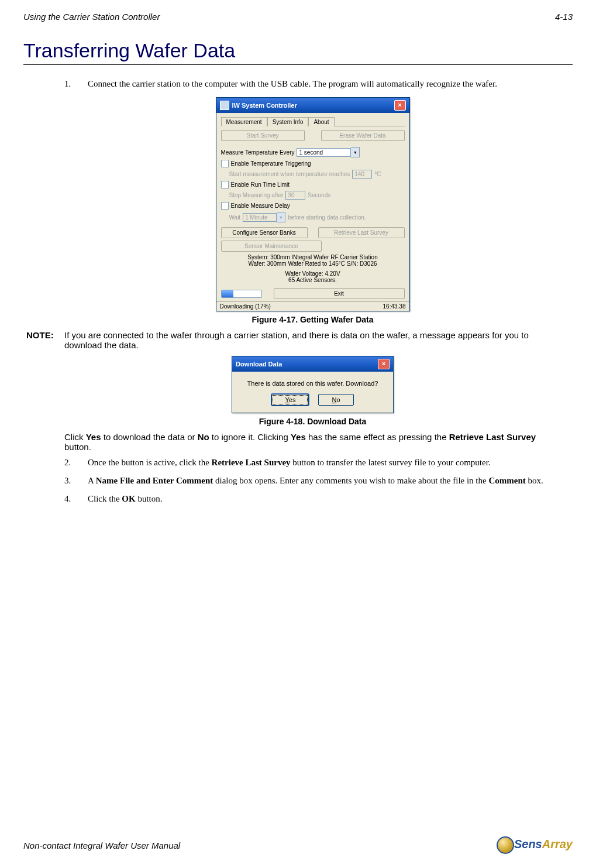 This screenshot has width=596, height=868. What do you see at coordinates (76, 499) in the screenshot?
I see `step-number: 4.` at bounding box center [76, 499].